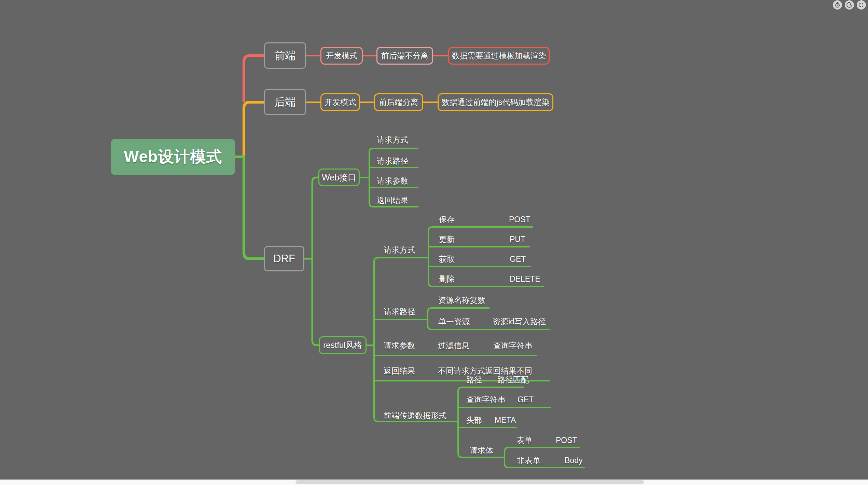 The image size is (868, 485). What do you see at coordinates (524, 440) in the screenshot?
I see `topic-body-form: 表单` at bounding box center [524, 440].